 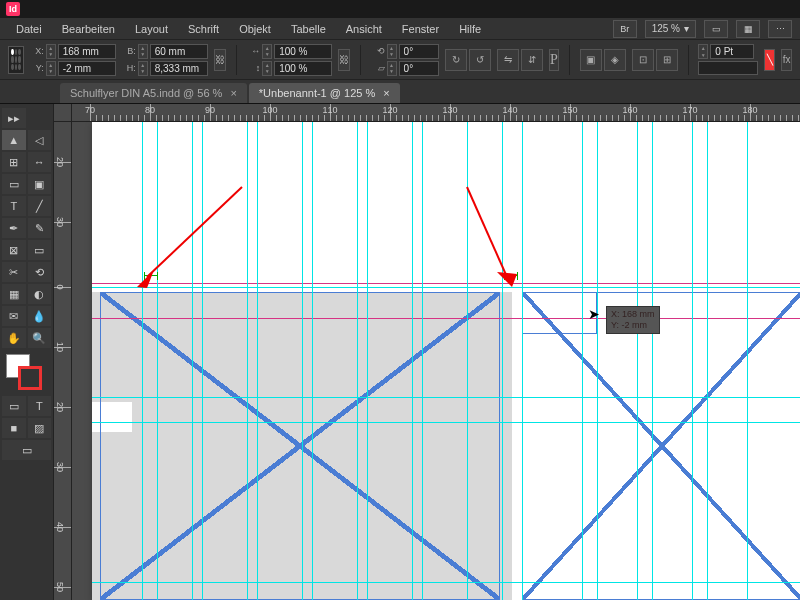 What do you see at coordinates (40, 184) in the screenshot?
I see `content-placer-tool: ▣` at bounding box center [40, 184].